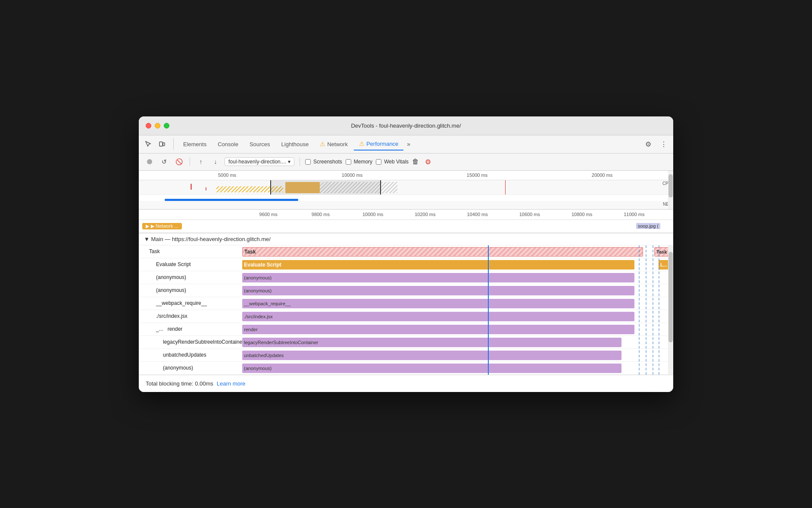  What do you see at coordinates (458, 368) in the screenshot?
I see `anonymous-bar-area-3: (anonymous)` at bounding box center [458, 368].